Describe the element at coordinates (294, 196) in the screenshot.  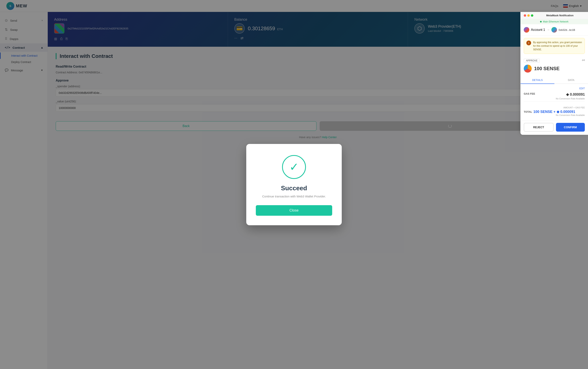
I see `success-subtitle: Continue transaction with Web3 Wallet Pr…` at that location.